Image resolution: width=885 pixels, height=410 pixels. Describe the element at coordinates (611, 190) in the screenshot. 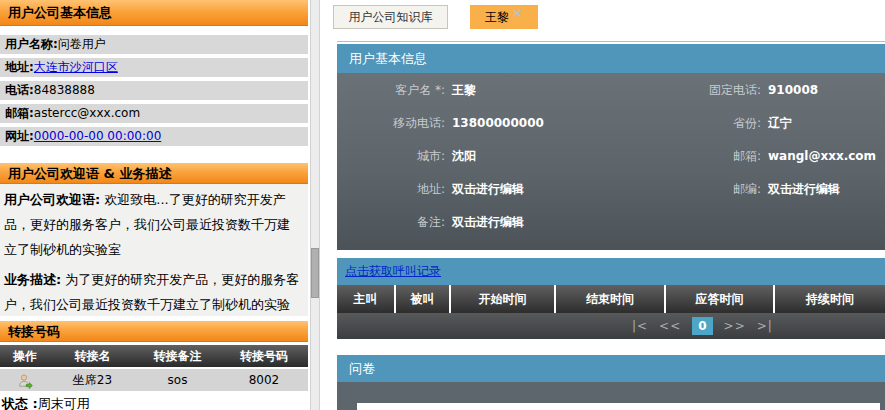

I see `user-info-row: 地址: 双击进行编辑 邮编: 双击进行编辑` at that location.